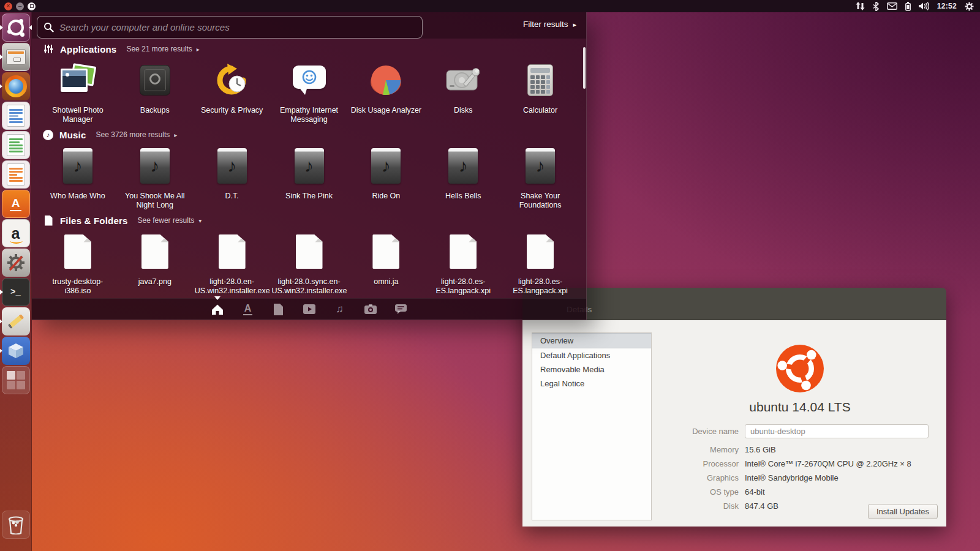 Image resolution: width=980 pixels, height=551 pixels. I want to click on clock: 12:52, so click(947, 6).